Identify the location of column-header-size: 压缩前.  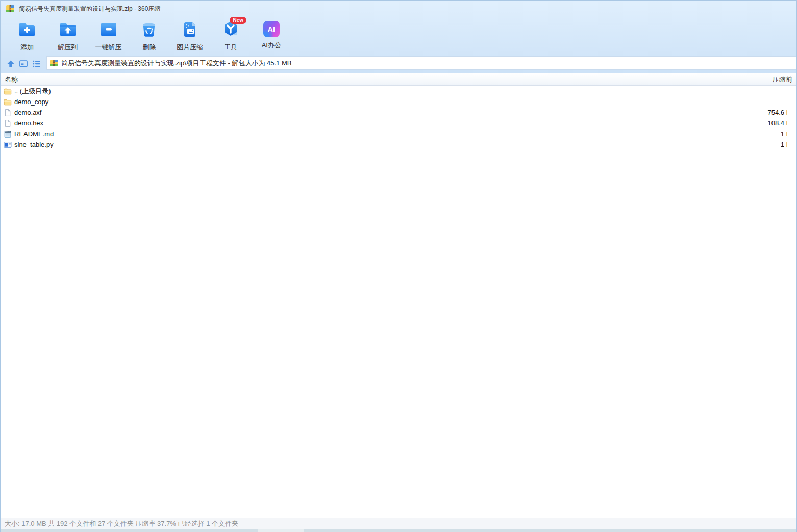
(750, 80).